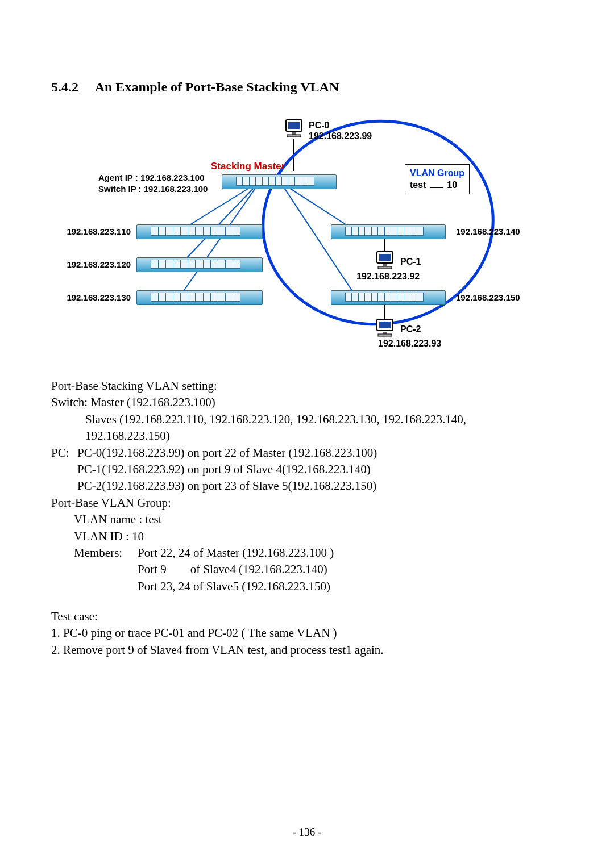 This screenshot has width=614, height=868. I want to click on heading-title: An Example of Port-Base Stacking VLAN, so click(217, 87).